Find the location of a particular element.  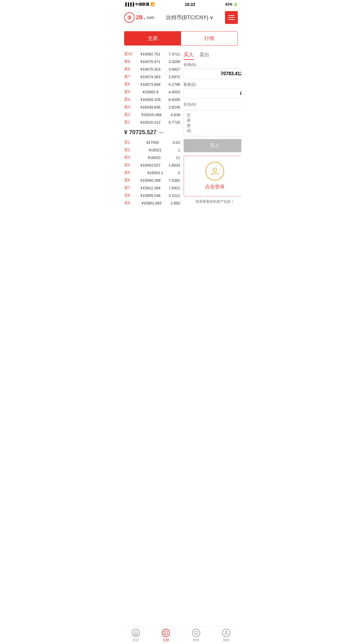

mid-price-icon: — is located at coordinates (161, 132).